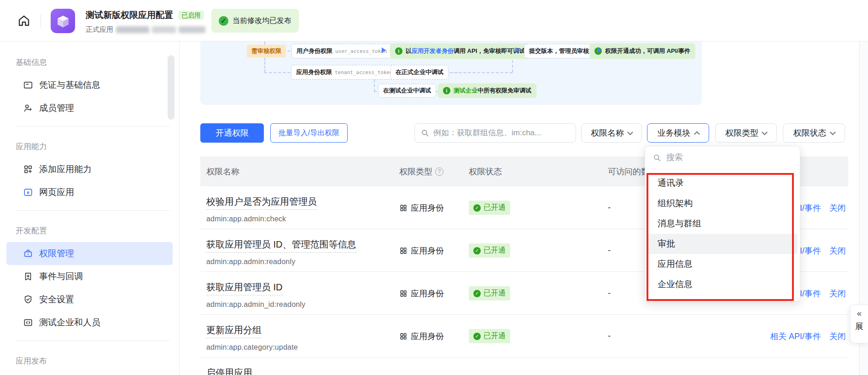 This screenshot has width=868, height=375. Describe the element at coordinates (495, 133) in the screenshot. I see `permission-search-box` at that location.